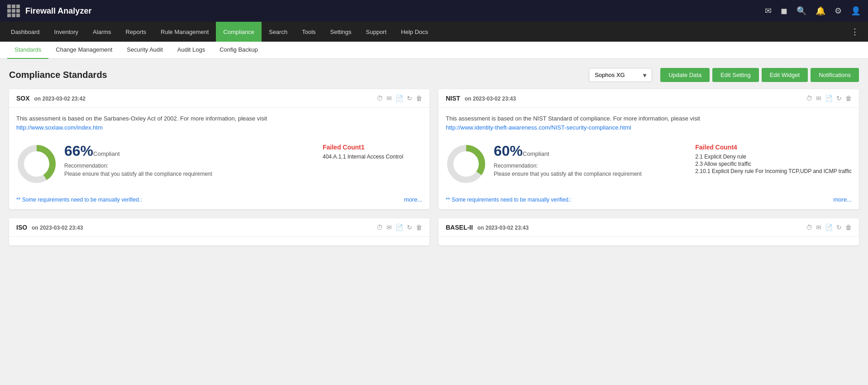  What do you see at coordinates (843, 199) in the screenshot?
I see `nist-more-link: more...` at bounding box center [843, 199].